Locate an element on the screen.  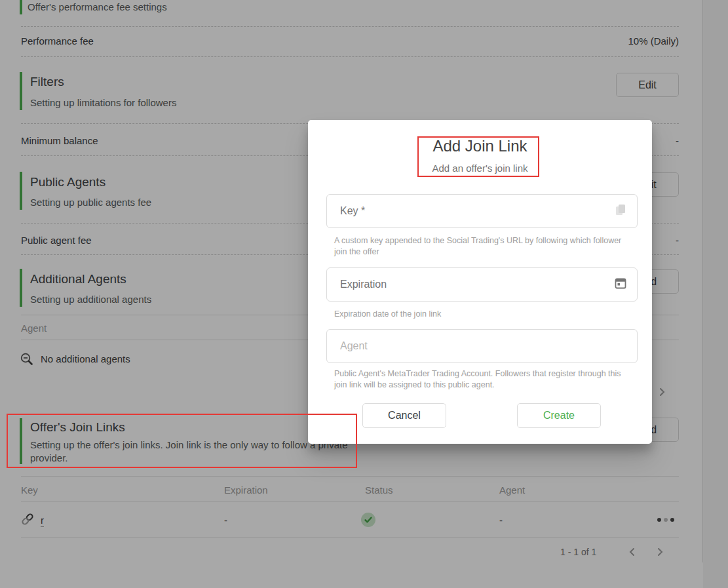
key-helper-text: A custom key appended to the Social Trad… is located at coordinates (478, 246).